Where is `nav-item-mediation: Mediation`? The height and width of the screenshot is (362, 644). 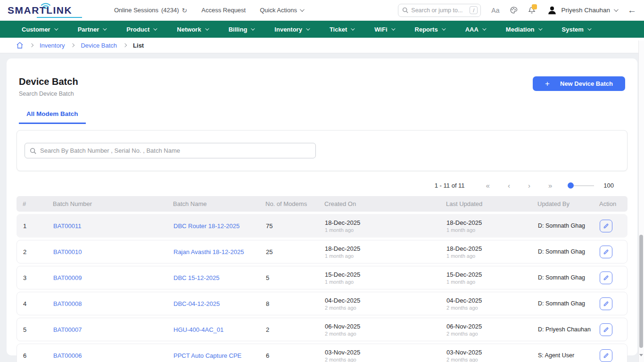 nav-item-mediation: Mediation is located at coordinates (524, 29).